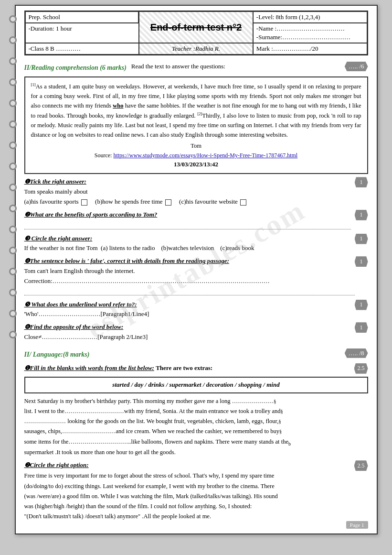 Image resolution: width=392 pixels, height=555 pixels. What do you see at coordinates (75, 68) in the screenshot?
I see `reading-section-title: II/Reading comprehension (6 marks)` at bounding box center [75, 68].